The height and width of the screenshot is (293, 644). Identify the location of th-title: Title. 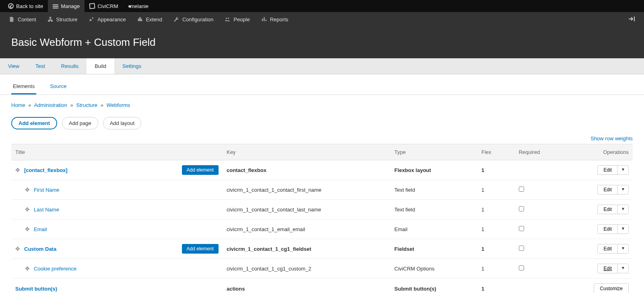
(117, 152).